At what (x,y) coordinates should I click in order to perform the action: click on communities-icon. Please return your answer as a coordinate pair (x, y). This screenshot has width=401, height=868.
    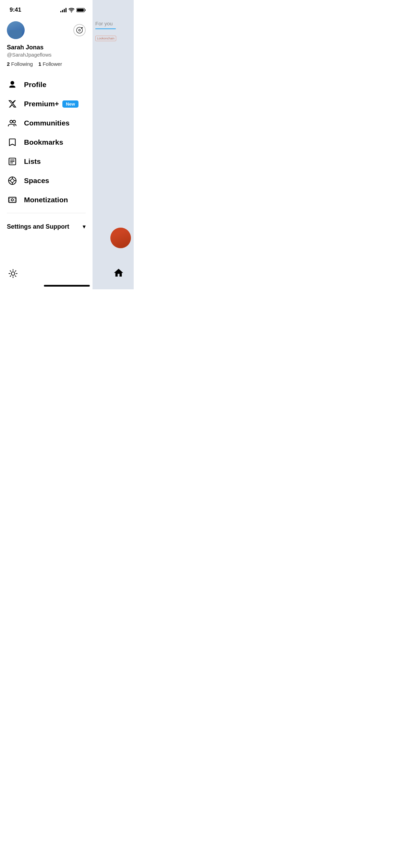
    Looking at the image, I should click on (12, 123).